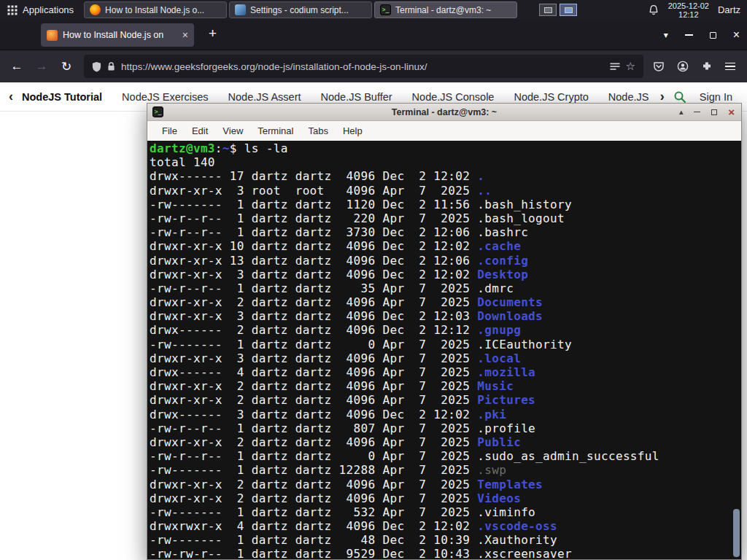 This screenshot has height=560, width=747. What do you see at coordinates (301, 10) in the screenshot?
I see `taskbar-button: Settings - codium script...` at bounding box center [301, 10].